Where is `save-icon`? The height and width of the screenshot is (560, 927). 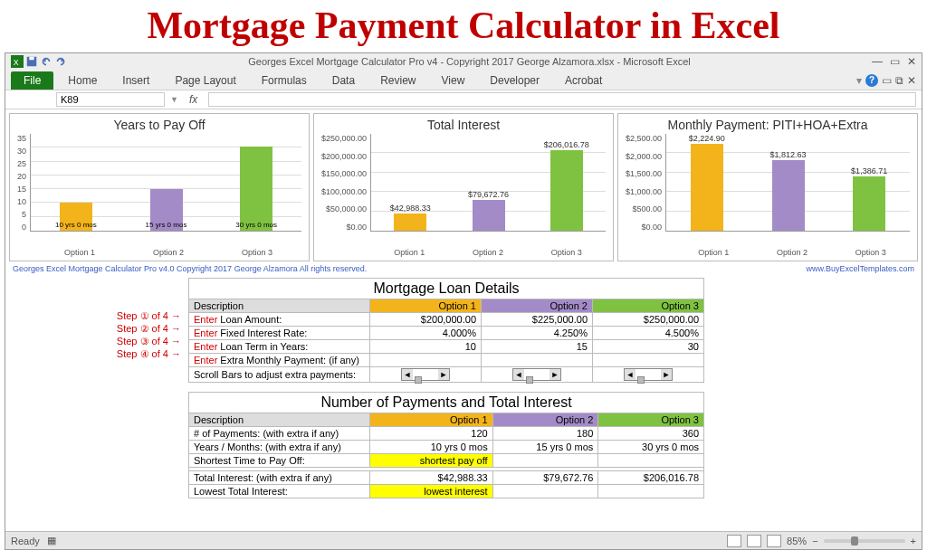
save-icon is located at coordinates (32, 62).